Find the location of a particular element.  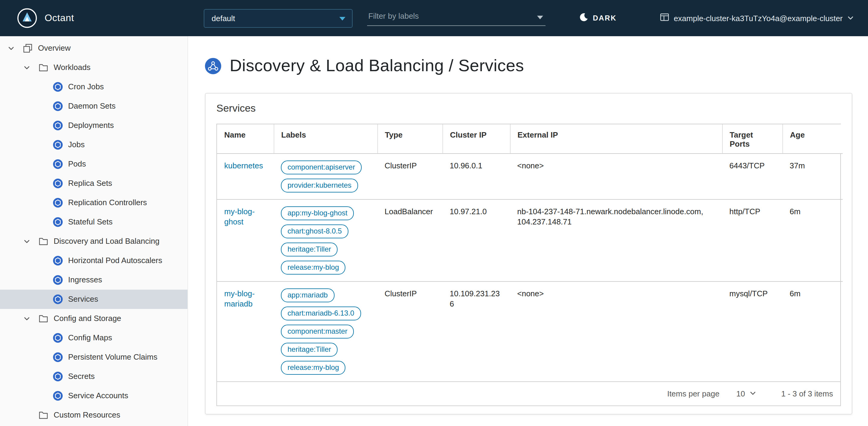

sidebar-item-label: Services is located at coordinates (83, 300).